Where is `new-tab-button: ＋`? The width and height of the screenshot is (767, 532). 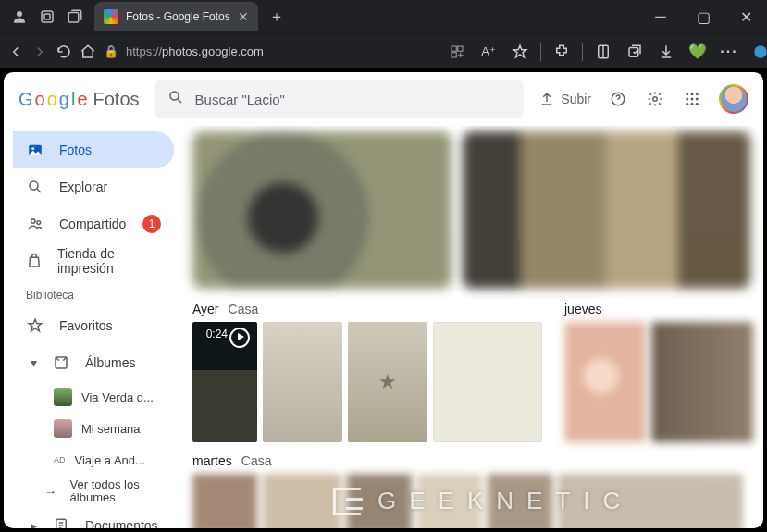 new-tab-button: ＋ is located at coordinates (277, 17).